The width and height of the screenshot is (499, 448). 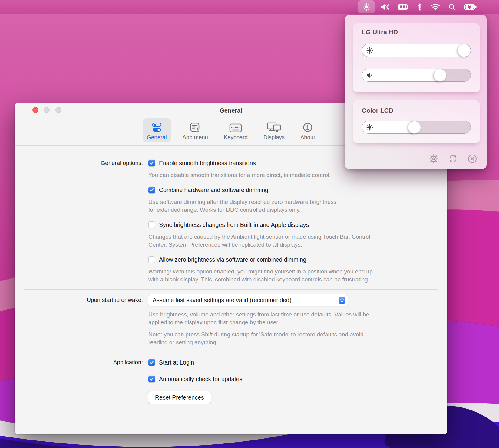 What do you see at coordinates (403, 7) in the screenshot?
I see `display-gauge-icon` at bounding box center [403, 7].